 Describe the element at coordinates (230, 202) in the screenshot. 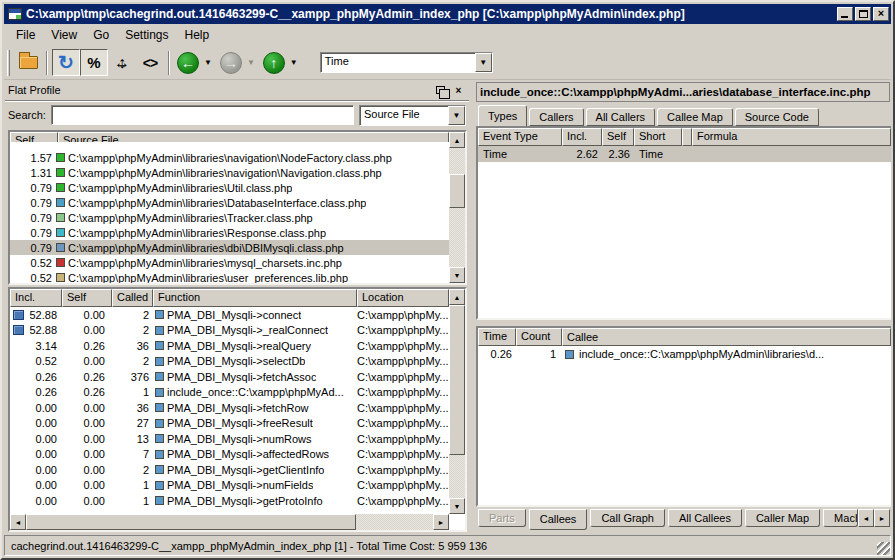

I see `file-row: 0.79C:\xampp\phpMyAdmin\libraries\Databa…` at that location.